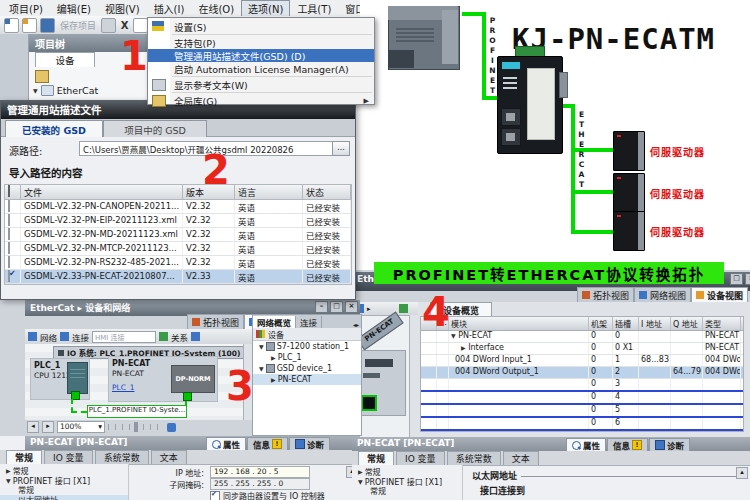  Describe the element at coordinates (327, 192) in the screenshot. I see `col-status: 状态` at that location.